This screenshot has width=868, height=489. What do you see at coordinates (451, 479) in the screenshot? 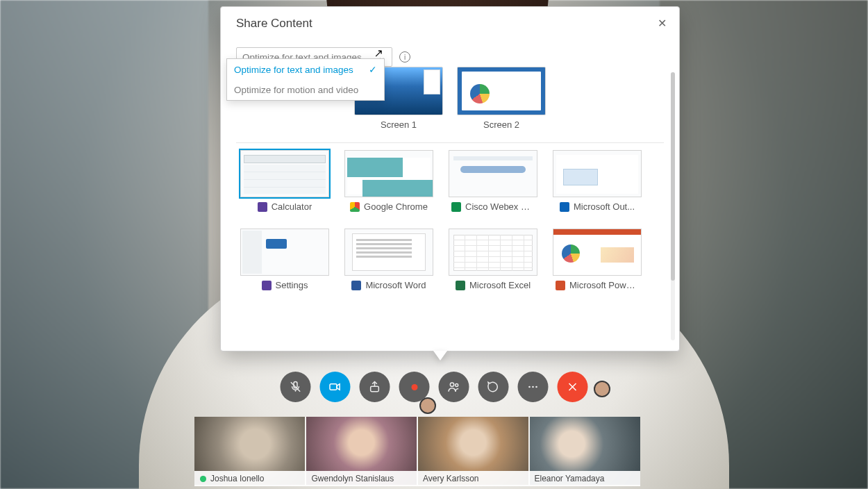
I see `participant-name: Avery Karlsson` at bounding box center [451, 479].